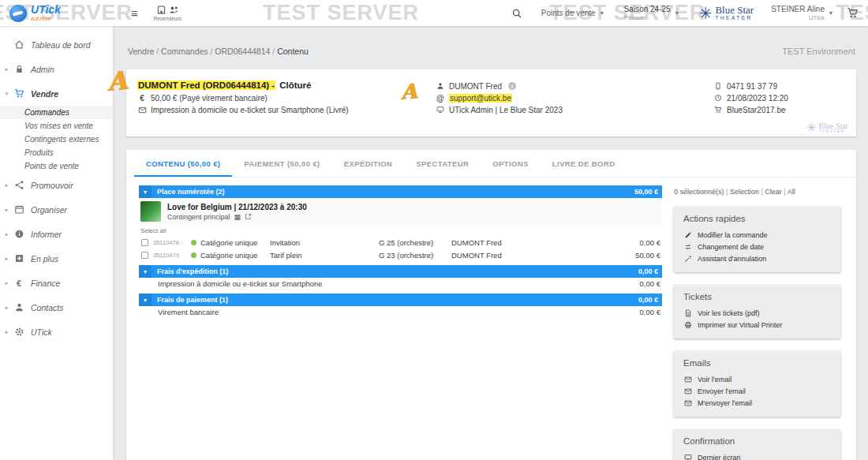  Describe the element at coordinates (734, 10) in the screenshot. I see `theater-name: Blue Star` at that location.